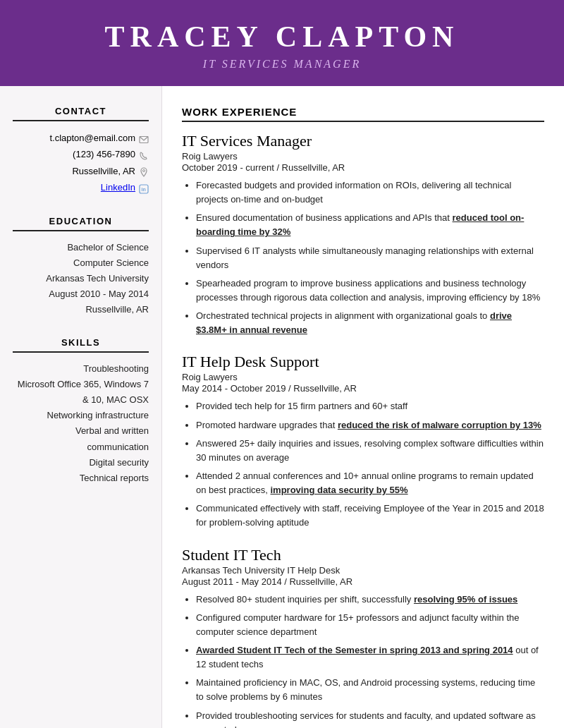  Describe the element at coordinates (80, 171) in the screenshot. I see `contact-location-row: Russellville, AR` at that location.